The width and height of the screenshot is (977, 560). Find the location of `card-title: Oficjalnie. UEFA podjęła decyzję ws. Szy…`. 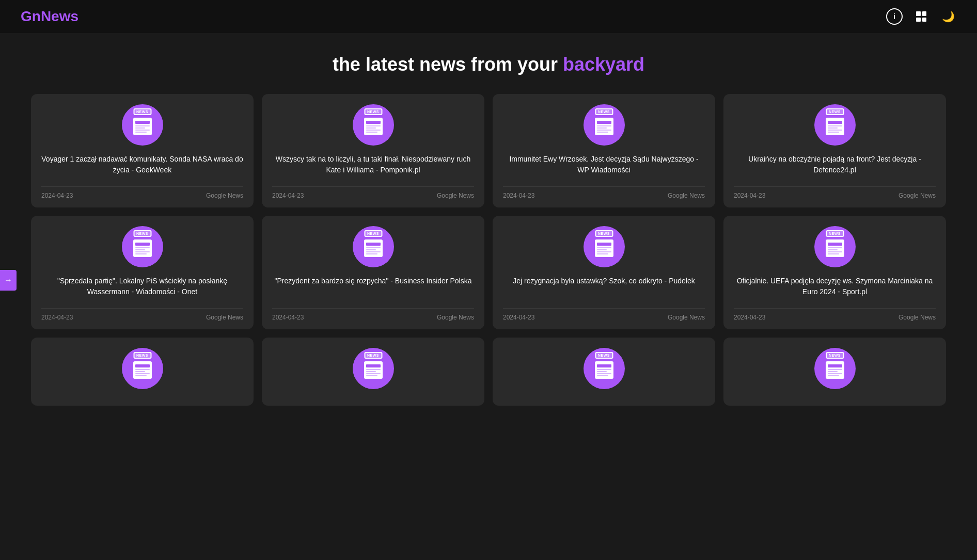

card-title: Oficjalnie. UEFA podjęła decyzję ws. Szy… is located at coordinates (834, 289).